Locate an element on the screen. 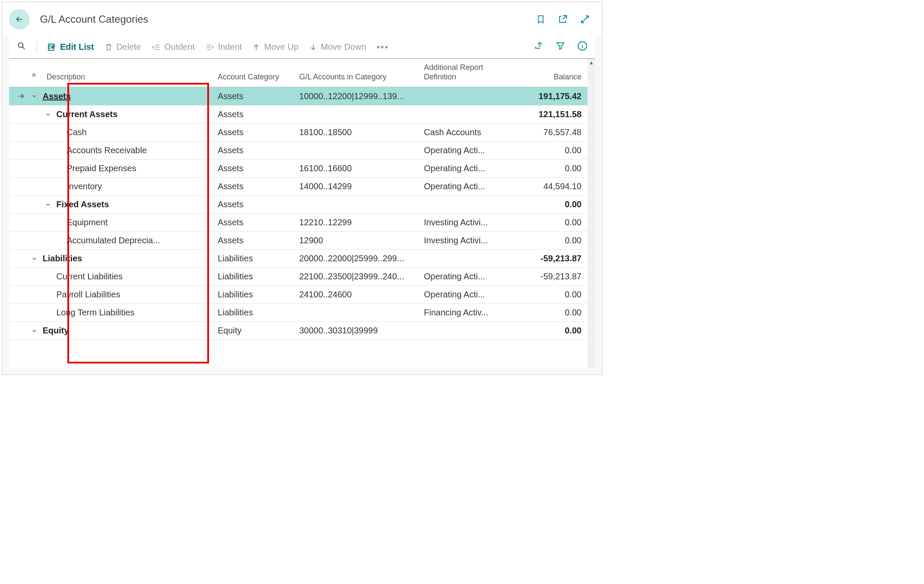 This screenshot has height=584, width=924. delete-button: Delete is located at coordinates (123, 47).